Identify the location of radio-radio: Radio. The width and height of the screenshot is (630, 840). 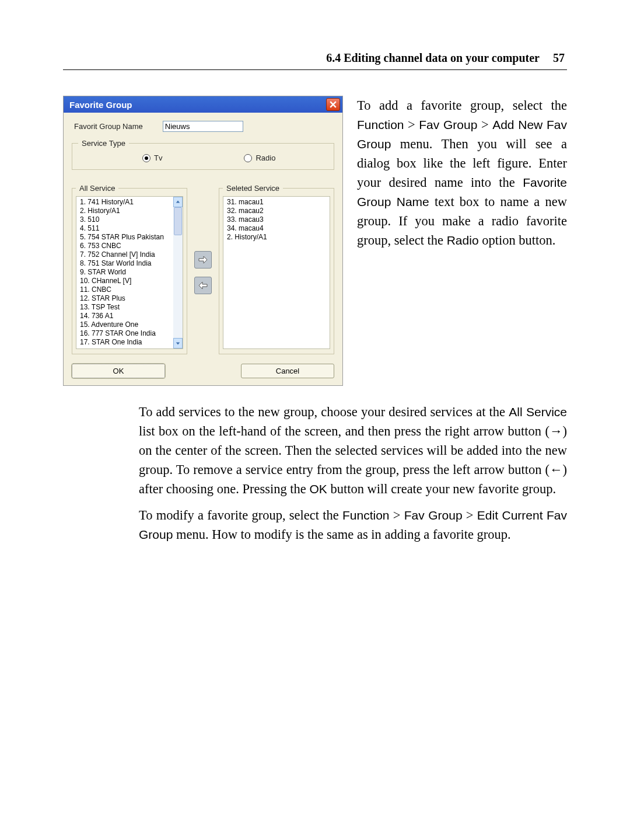
(260, 158).